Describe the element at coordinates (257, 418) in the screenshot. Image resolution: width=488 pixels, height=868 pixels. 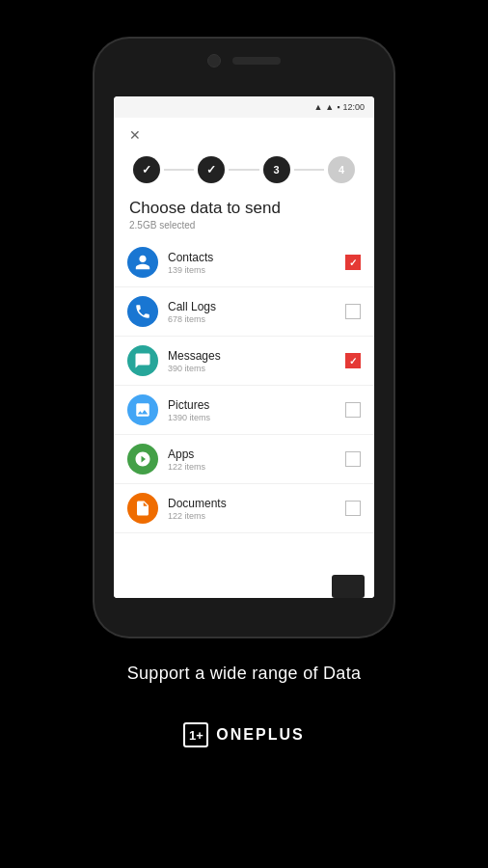
I see `item-count: 1390 items` at that location.